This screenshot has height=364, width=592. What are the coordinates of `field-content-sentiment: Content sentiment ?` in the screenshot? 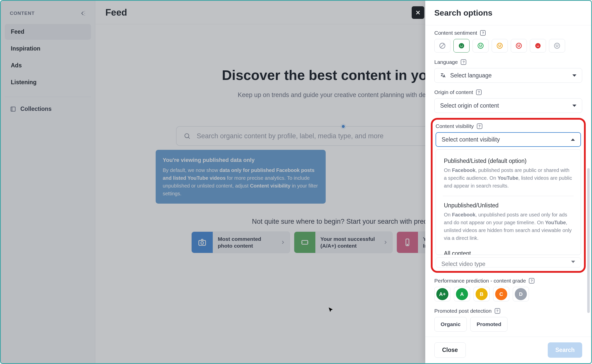 It's located at (508, 41).